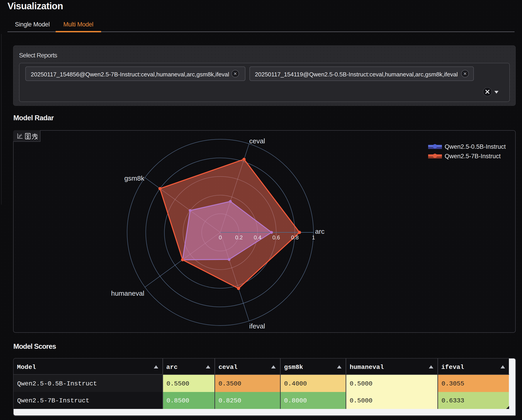 This screenshot has width=522, height=420. Describe the element at coordinates (476, 147) in the screenshot. I see `svg-text: Qwen2.5-0.5B-Instruct` at that location.